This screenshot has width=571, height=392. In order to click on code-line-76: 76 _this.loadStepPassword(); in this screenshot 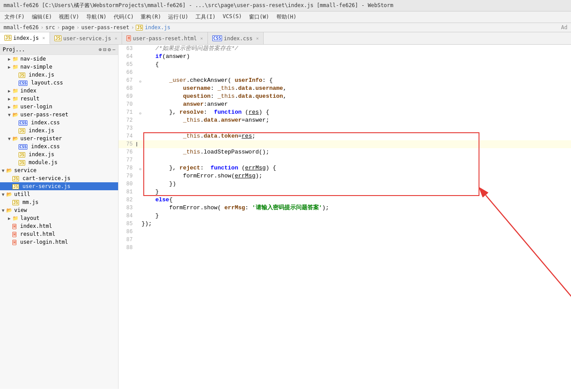, I will do `click(345, 152)`.